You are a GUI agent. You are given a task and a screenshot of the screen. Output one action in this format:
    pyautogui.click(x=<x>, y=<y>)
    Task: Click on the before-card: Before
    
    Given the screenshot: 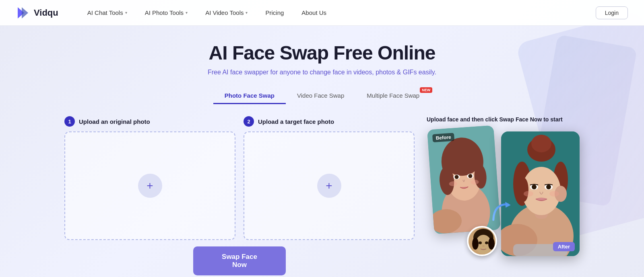 What is the action you would take?
    pyautogui.click(x=464, y=180)
    